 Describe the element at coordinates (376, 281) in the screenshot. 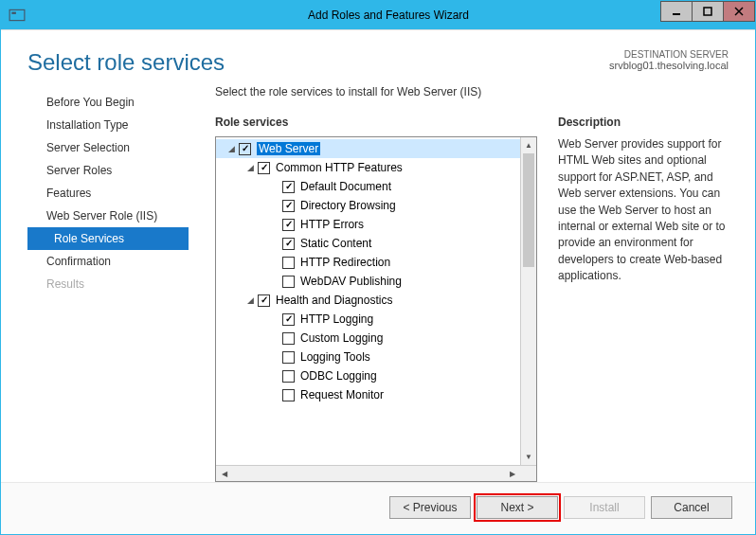

I see `tree-item-webdav-publishing: WebDAV Publishing` at that location.